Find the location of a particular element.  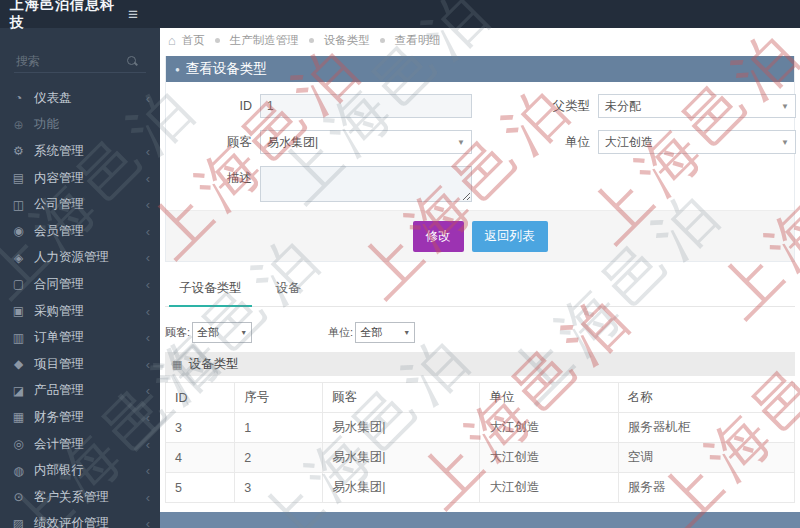

table-section-title: 设备类型 is located at coordinates (213, 364).